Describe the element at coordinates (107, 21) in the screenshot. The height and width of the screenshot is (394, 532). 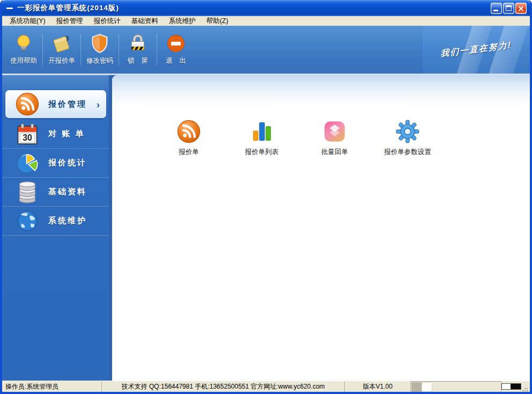
I see `menu-item-quote-statistics: 报价统计` at that location.